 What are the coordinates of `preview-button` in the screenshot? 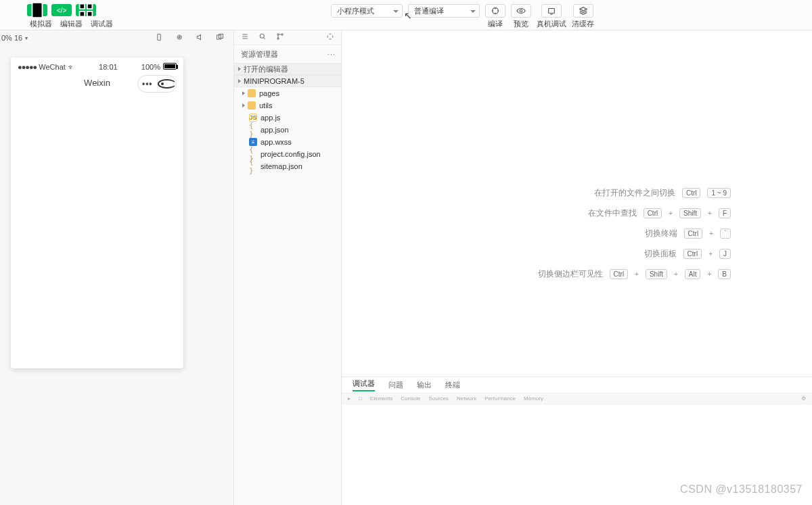 It's located at (521, 11).